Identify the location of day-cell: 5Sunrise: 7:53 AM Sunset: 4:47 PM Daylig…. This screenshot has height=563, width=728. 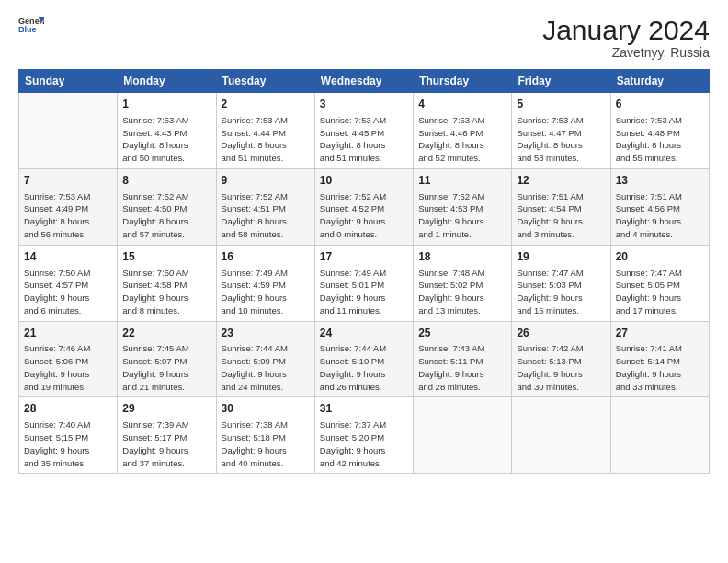
(561, 131).